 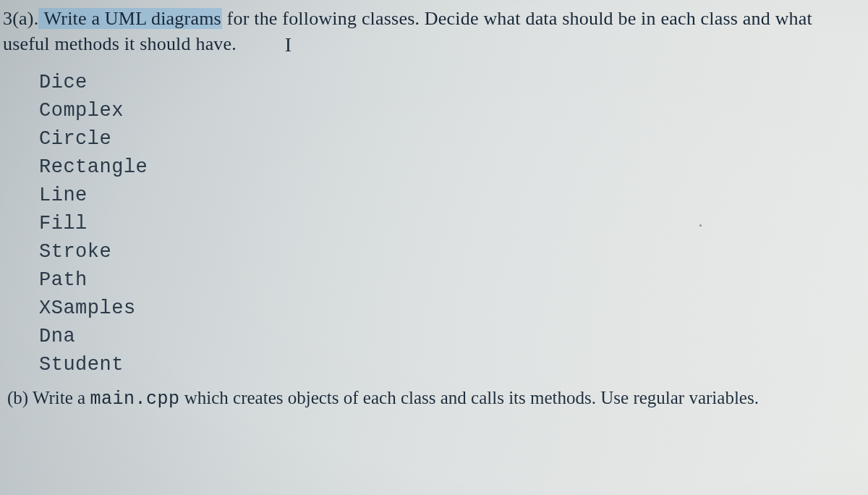 I want to click on list-item: Rectangle, so click(x=451, y=167).